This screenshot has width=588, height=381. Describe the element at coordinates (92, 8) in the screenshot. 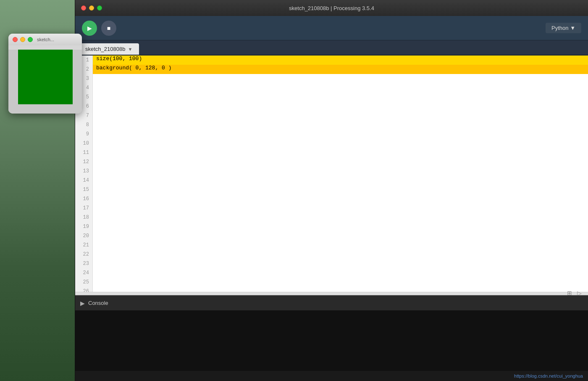

I see `ide-traffic-lights` at that location.